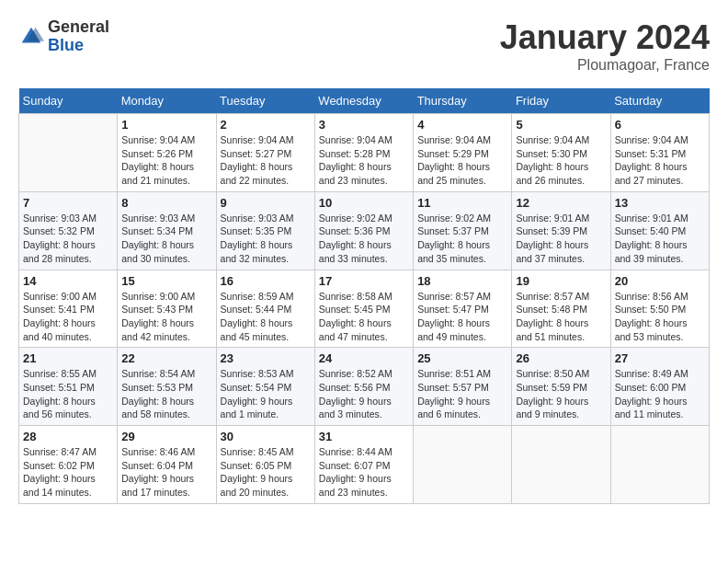 This screenshot has height=563, width=728. Describe the element at coordinates (68, 101) in the screenshot. I see `weekday-header-cell: Sunday` at that location.